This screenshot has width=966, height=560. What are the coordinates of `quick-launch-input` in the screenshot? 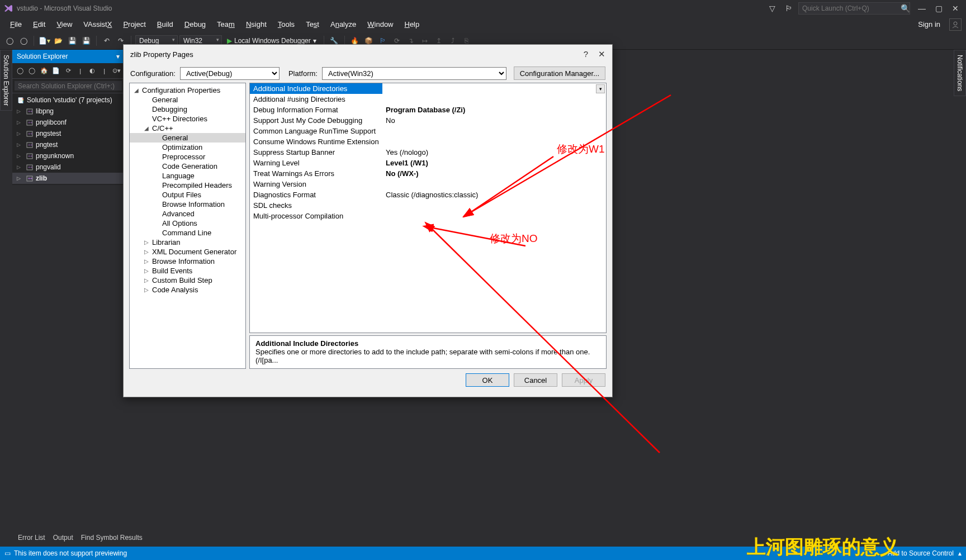 It's located at (854, 8).